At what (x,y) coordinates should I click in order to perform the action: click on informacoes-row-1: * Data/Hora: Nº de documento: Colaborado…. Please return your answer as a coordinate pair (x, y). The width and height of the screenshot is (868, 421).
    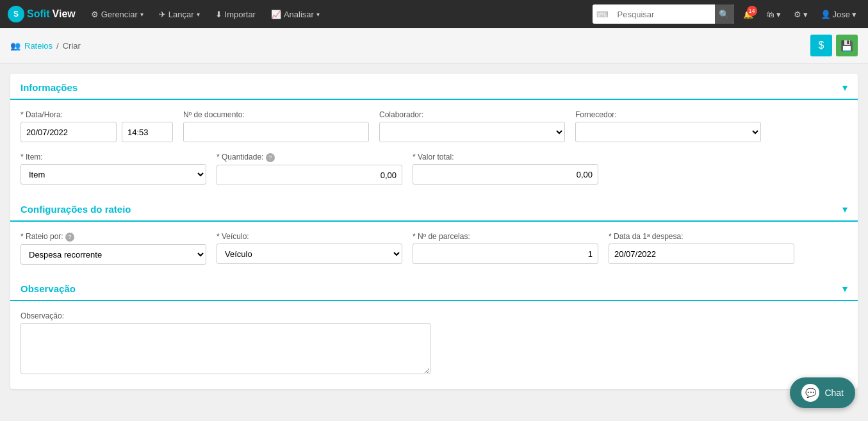
    Looking at the image, I should click on (434, 126).